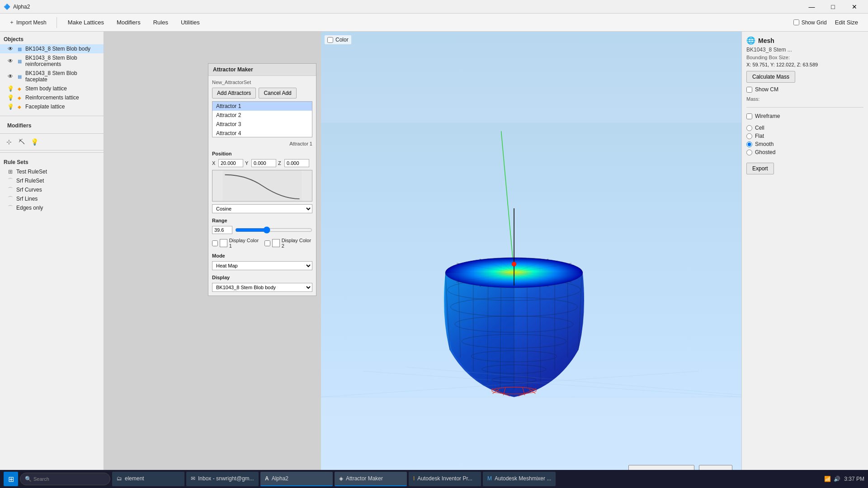 The width and height of the screenshot is (868, 488). I want to click on rules-menu: Rules, so click(161, 23).